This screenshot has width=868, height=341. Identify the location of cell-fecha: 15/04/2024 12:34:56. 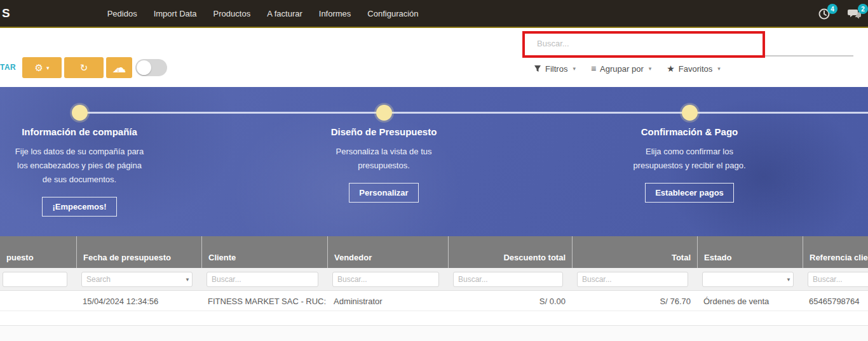
(139, 301).